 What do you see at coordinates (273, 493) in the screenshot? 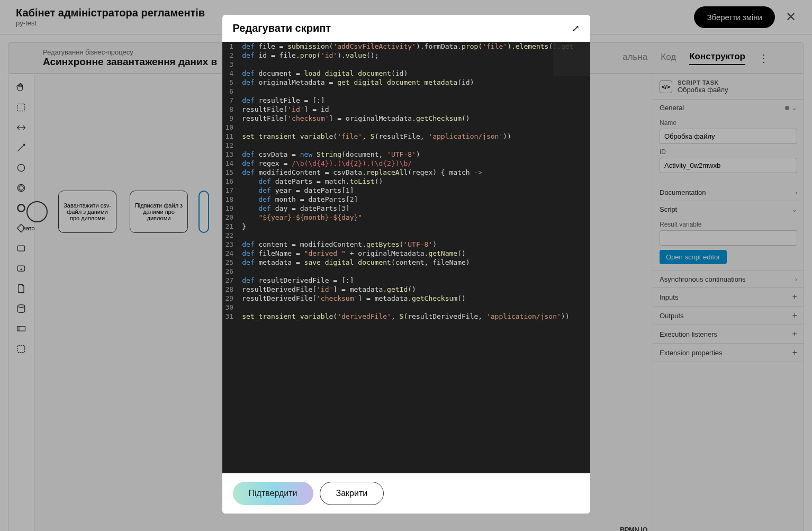
I see `confirm-button: Підтвердити` at bounding box center [273, 493].